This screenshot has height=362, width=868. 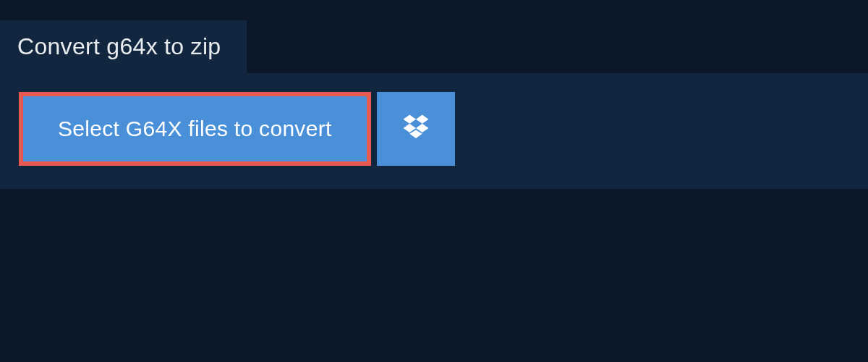 What do you see at coordinates (416, 129) in the screenshot?
I see `dropbox-button` at bounding box center [416, 129].